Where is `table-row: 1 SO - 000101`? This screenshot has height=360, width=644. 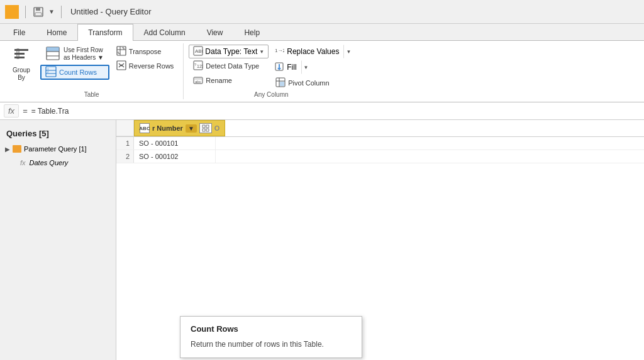 table-row: 1 SO - 000101 is located at coordinates (380, 143).